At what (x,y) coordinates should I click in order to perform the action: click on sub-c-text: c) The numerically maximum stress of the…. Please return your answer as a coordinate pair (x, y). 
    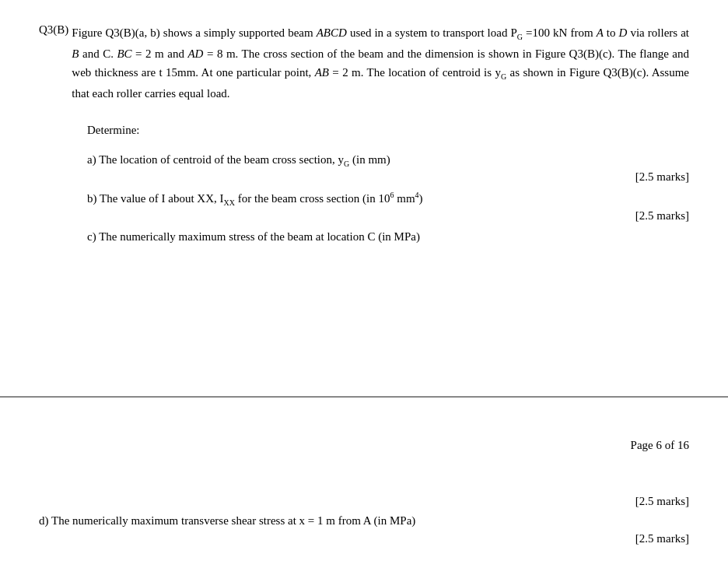
    Looking at the image, I should click on (388, 237).